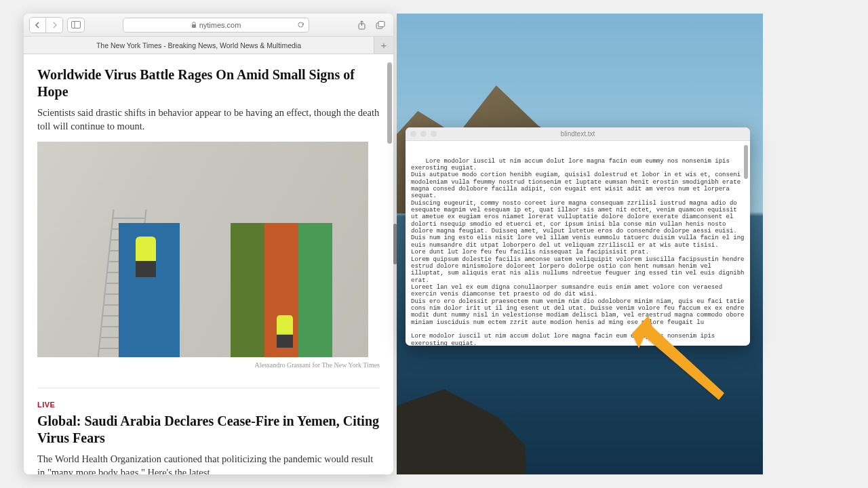  Describe the element at coordinates (209, 25) in the screenshot. I see `safari-toolbar: nytimes.com` at that location.